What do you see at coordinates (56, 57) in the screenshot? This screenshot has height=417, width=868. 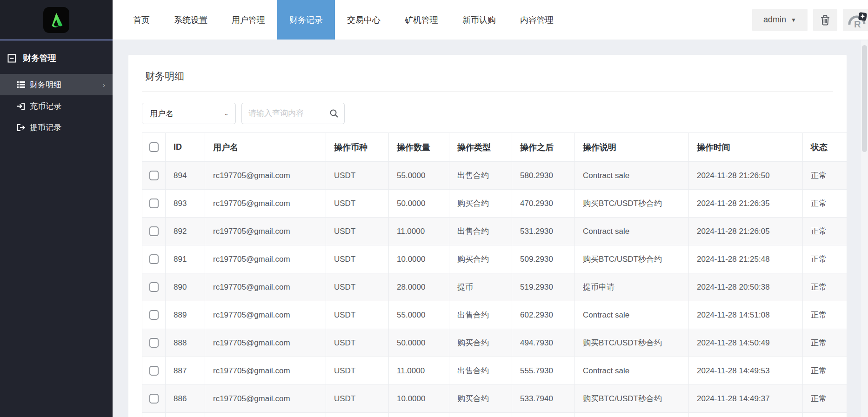 I see `sidebar-section-finance: 财务管理` at bounding box center [56, 57].